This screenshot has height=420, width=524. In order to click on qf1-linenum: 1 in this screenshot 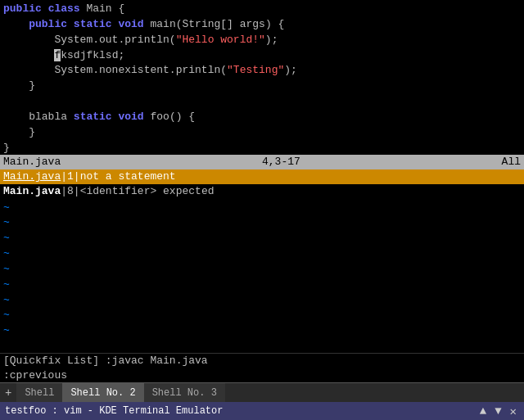, I will do `click(70, 177)`.